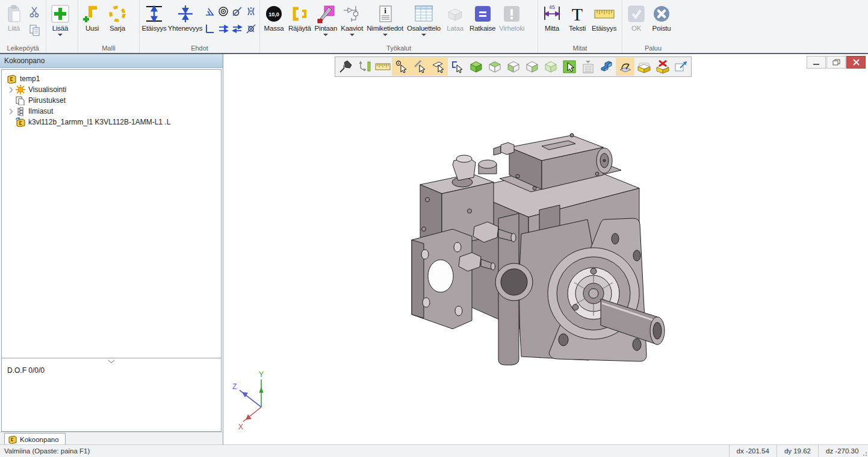  What do you see at coordinates (569, 67) in the screenshot?
I see `pick-solid-icon` at bounding box center [569, 67].